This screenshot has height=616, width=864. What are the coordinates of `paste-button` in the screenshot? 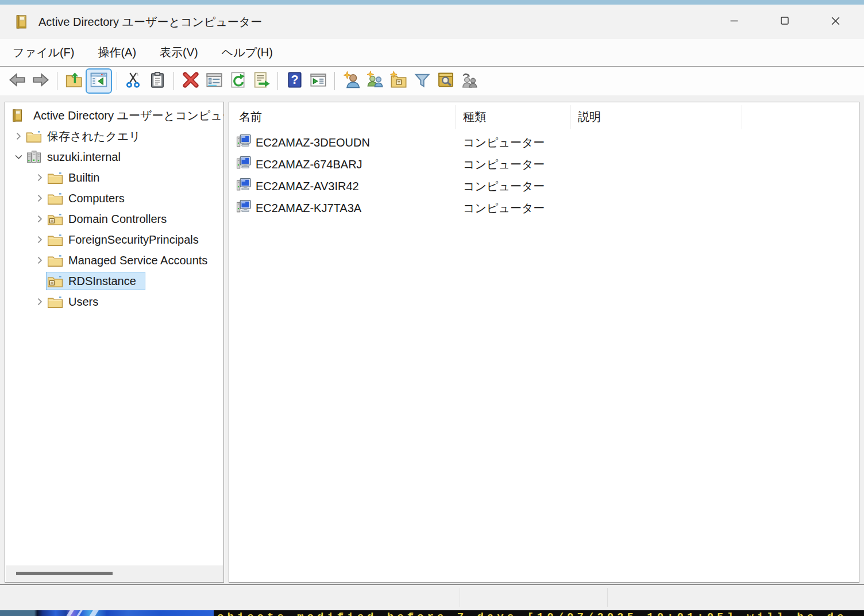 It's located at (157, 81).